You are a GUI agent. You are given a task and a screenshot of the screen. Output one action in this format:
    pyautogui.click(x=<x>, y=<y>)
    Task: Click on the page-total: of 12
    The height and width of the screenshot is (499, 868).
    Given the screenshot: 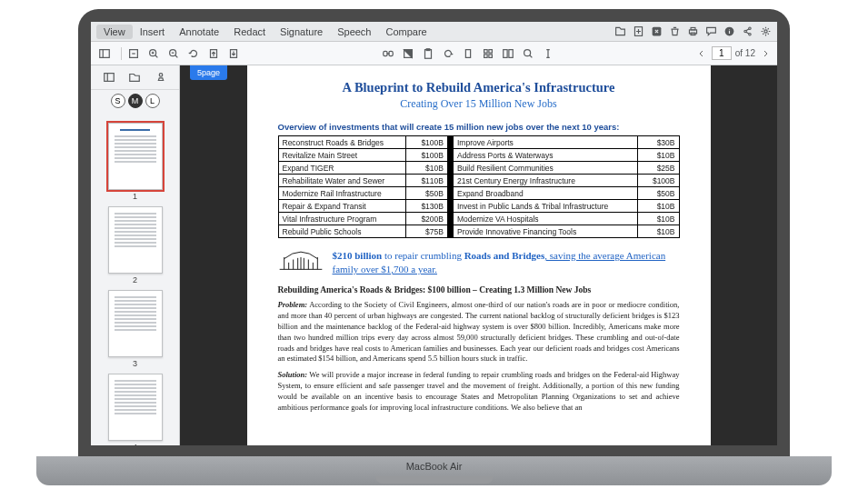 What is the action you would take?
    pyautogui.click(x=745, y=53)
    